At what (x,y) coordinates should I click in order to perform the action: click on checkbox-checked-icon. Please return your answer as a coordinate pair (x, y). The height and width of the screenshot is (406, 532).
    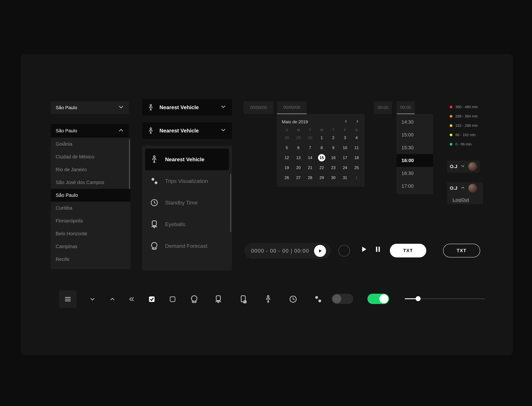
    Looking at the image, I should click on (152, 299).